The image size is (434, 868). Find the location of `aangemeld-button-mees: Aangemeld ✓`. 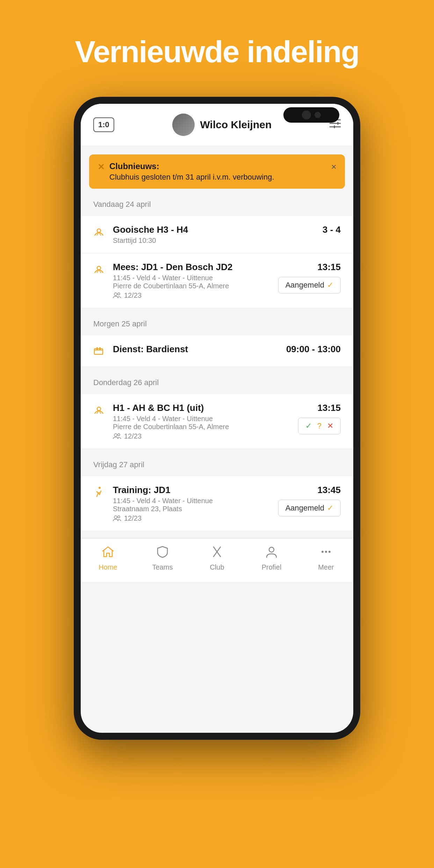

aangemeld-button-mees: Aangemeld ✓ is located at coordinates (310, 285).